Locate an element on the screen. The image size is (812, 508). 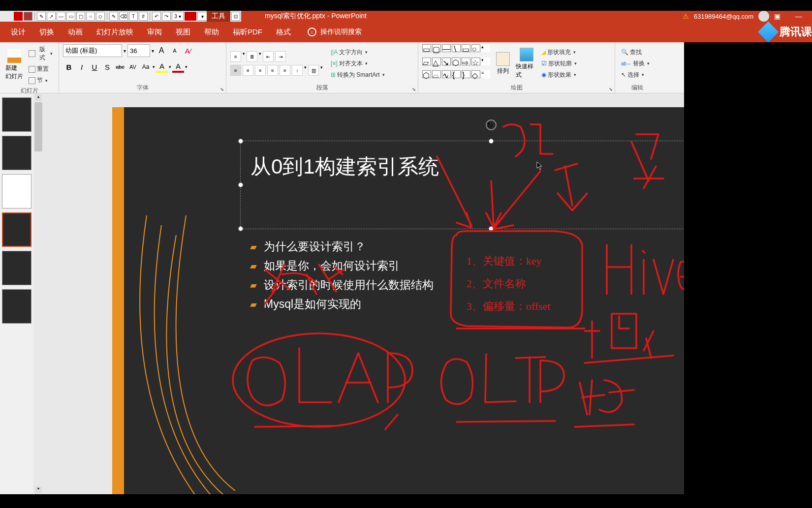
title-textbox-selected: ↻ 从0到1构建索引系统 is located at coordinates (462, 185).